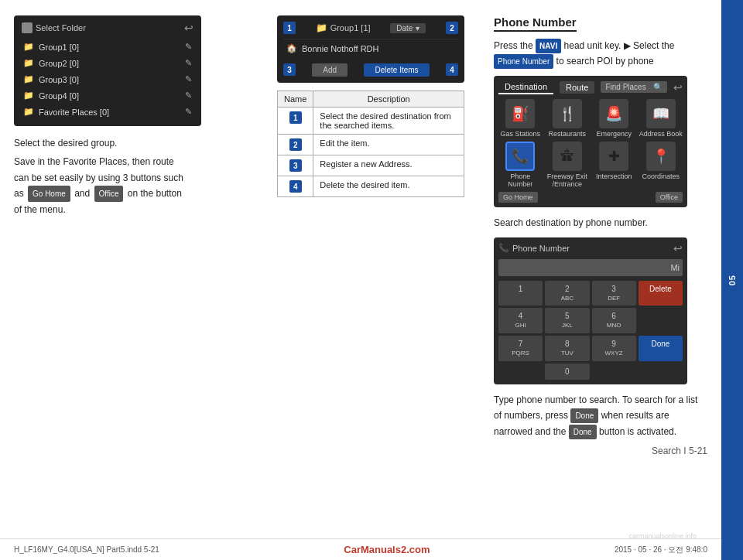 Image resolution: width=743 pixels, height=560 pixels. I want to click on left-para-2: Save in the Favorite Places, then route …, so click(138, 186).